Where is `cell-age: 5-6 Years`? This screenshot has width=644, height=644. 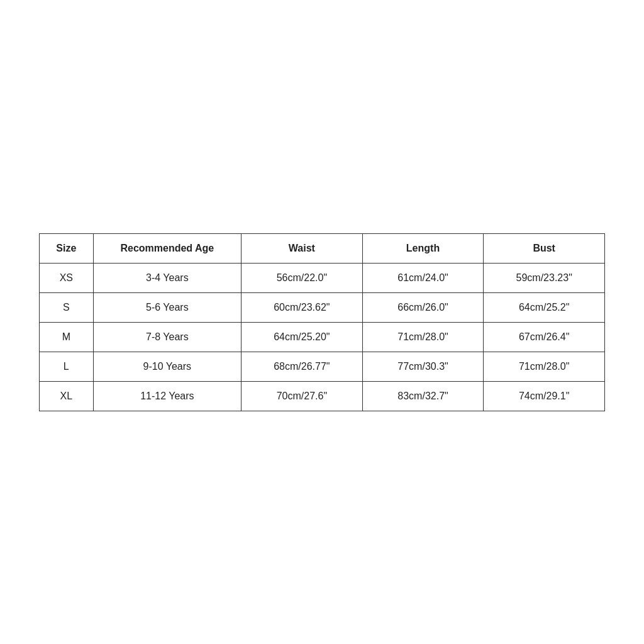 cell-age: 5-6 Years is located at coordinates (167, 307).